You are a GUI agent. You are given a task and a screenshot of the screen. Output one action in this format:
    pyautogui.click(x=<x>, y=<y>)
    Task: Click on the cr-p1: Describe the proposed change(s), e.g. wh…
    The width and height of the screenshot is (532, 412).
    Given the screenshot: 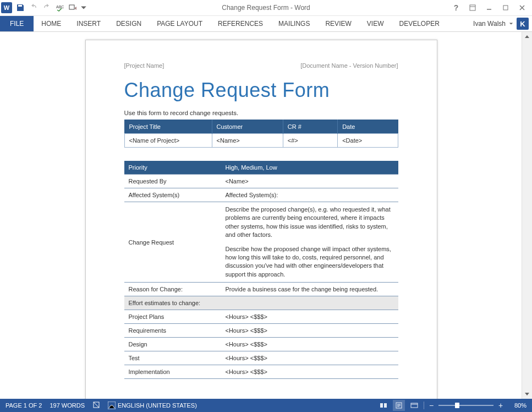 What is the action you would take?
    pyautogui.click(x=310, y=223)
    